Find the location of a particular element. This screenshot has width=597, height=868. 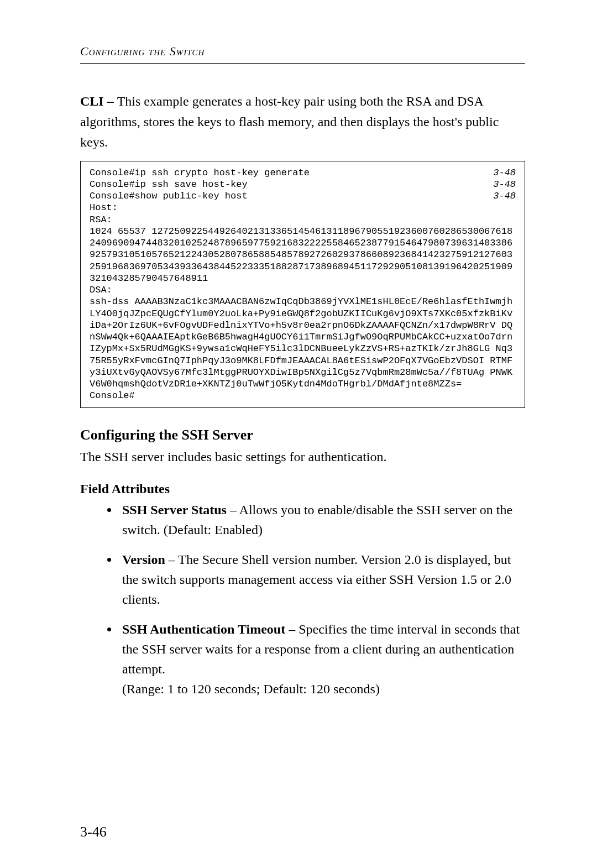

terminal-command: Console#ip ssh crypto host-key generate is located at coordinates (200, 172).